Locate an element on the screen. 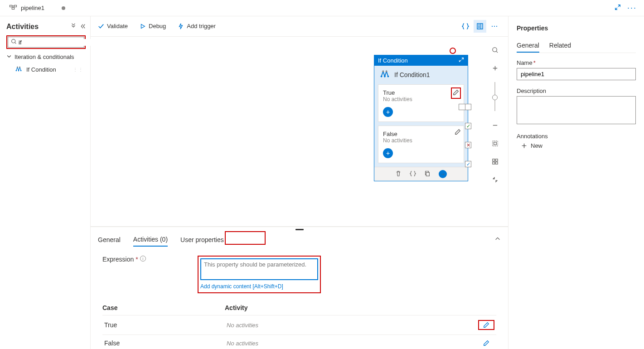 The width and height of the screenshot is (644, 349). required-indicator: * is located at coordinates (137, 259).